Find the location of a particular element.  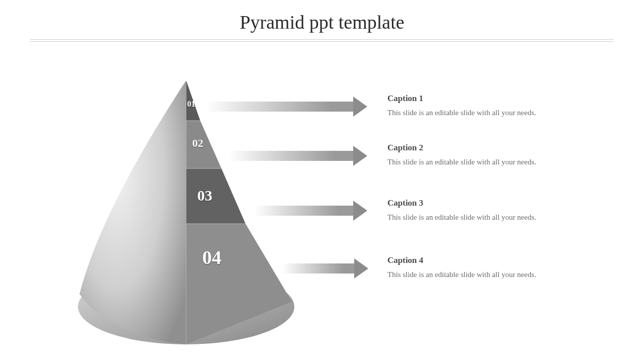

level-number-4: 04 is located at coordinates (212, 257).